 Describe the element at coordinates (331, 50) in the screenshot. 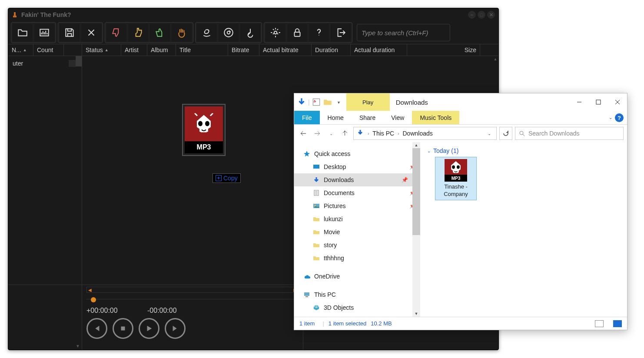

I see `col-duration: Duration` at that location.